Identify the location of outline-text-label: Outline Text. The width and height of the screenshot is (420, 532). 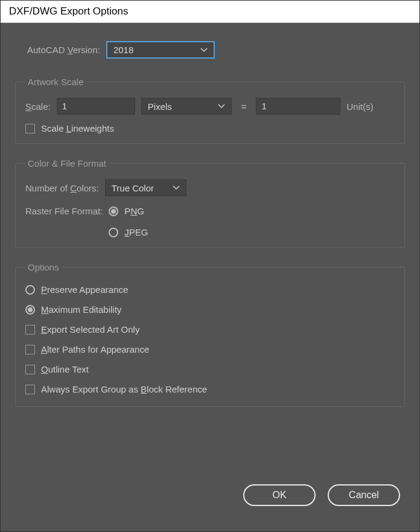
(65, 370).